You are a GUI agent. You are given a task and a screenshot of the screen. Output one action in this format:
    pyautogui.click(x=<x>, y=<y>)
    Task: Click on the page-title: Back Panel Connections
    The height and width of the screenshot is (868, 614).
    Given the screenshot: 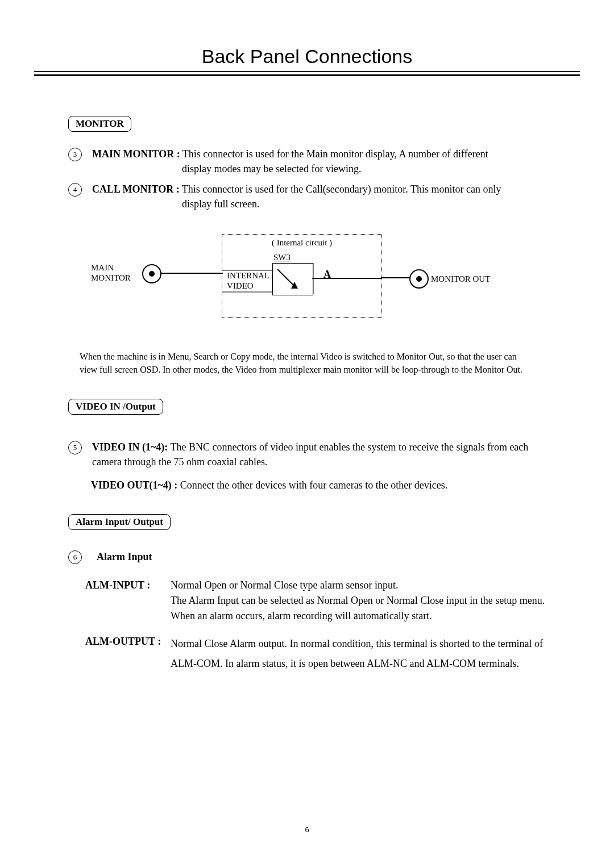 What is the action you would take?
    pyautogui.click(x=307, y=57)
    